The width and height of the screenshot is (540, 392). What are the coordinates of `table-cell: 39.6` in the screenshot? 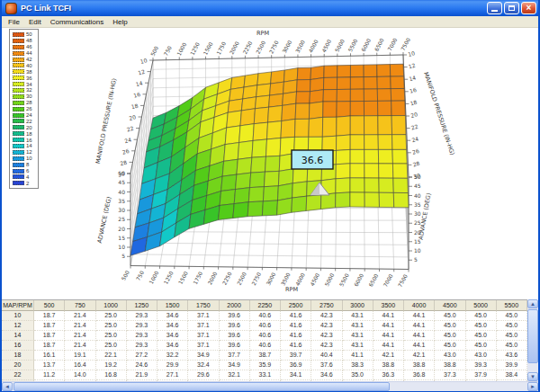 It's located at (235, 316).